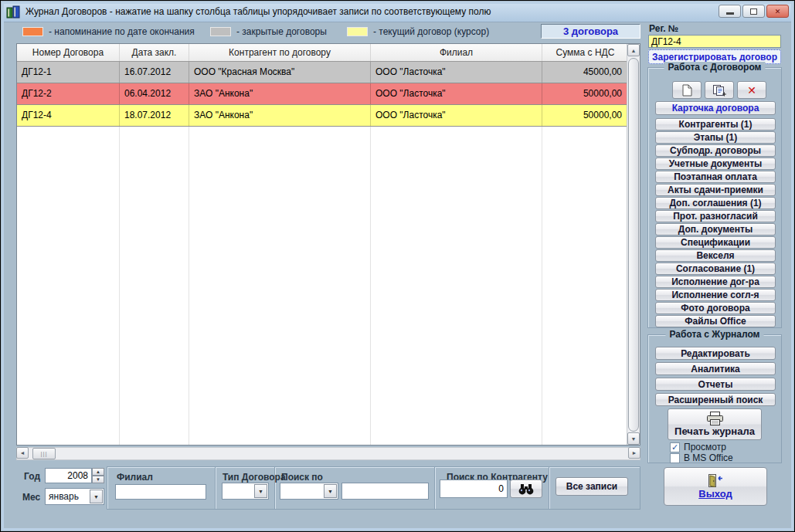 The height and width of the screenshot is (532, 795). Describe the element at coordinates (715, 369) in the screenshot. I see `analytics-button: Аналитика` at that location.